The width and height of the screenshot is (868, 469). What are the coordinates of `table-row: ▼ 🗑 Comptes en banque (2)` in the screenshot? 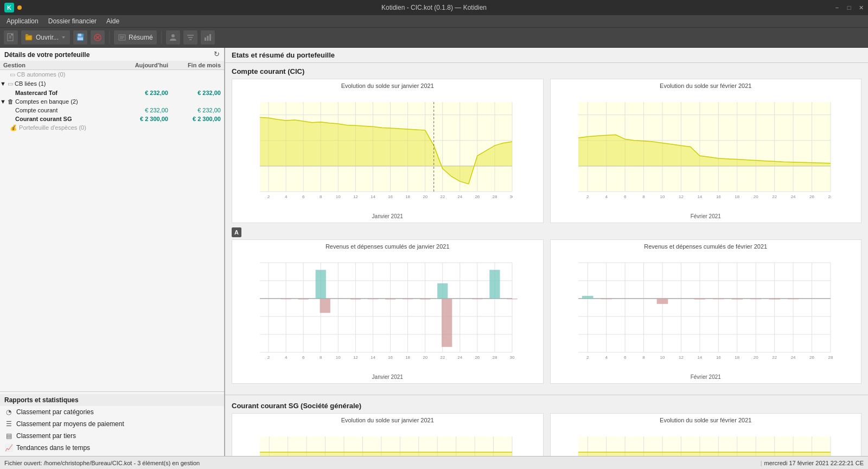 It's located at (112, 102).